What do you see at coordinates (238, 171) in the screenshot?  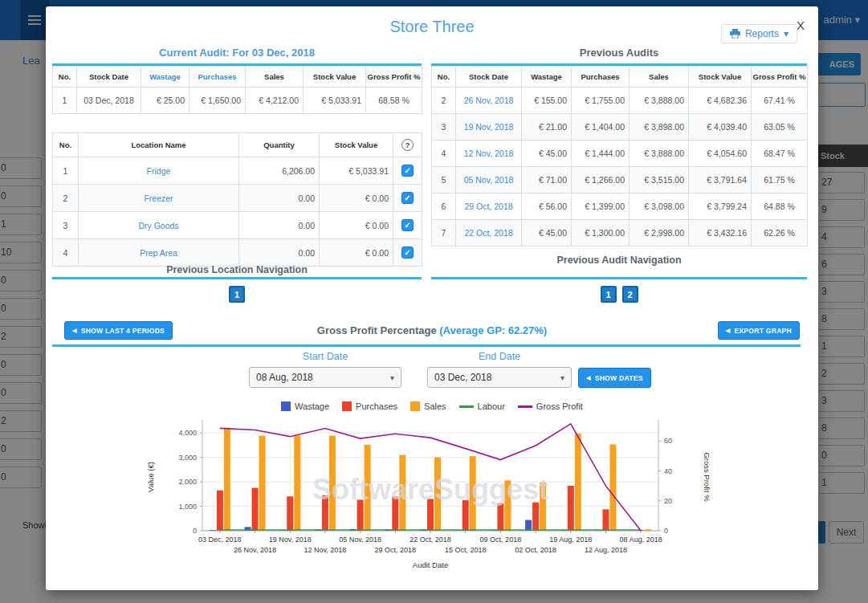 I see `table-row: 1 Fridge 6,206.00 € 5,033.91 ✓` at bounding box center [238, 171].